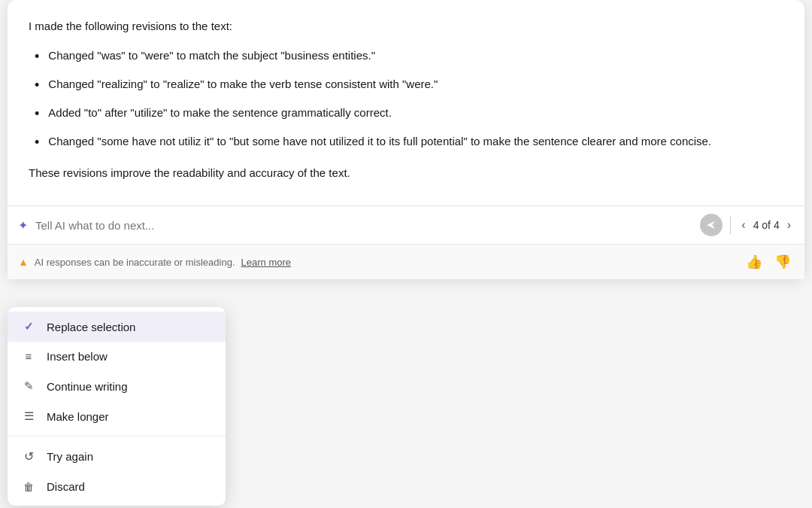  I want to click on menu-section-actions: Replace selection Insert below Continue …, so click(117, 372).